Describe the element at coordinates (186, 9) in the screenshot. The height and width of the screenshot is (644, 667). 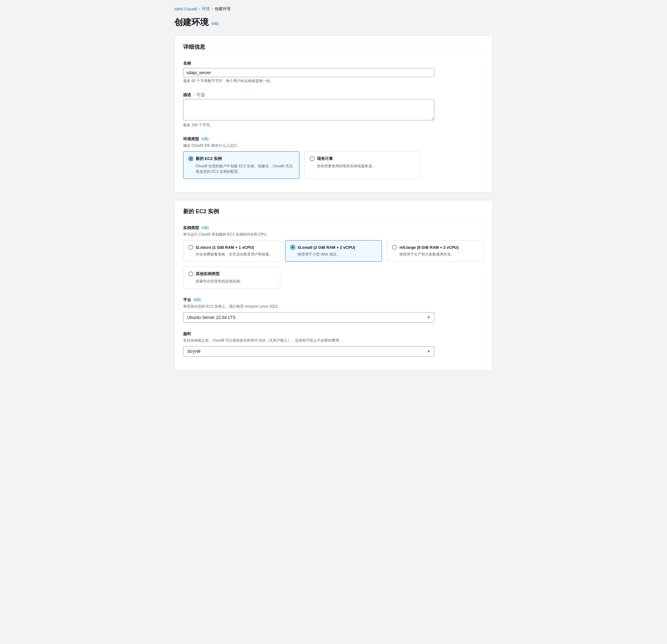
I see `breadcrumb-aws-cloud9: AWS Cloud9` at that location.